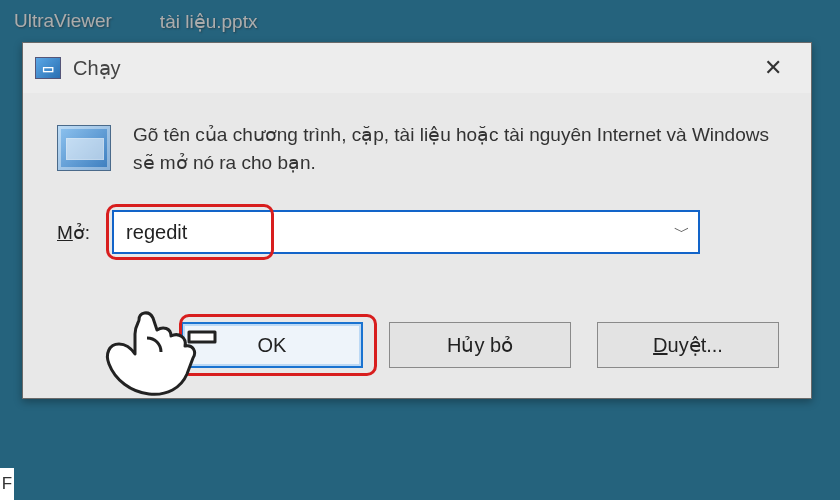 The height and width of the screenshot is (500, 840). I want to click on run-large-icon, so click(84, 148).